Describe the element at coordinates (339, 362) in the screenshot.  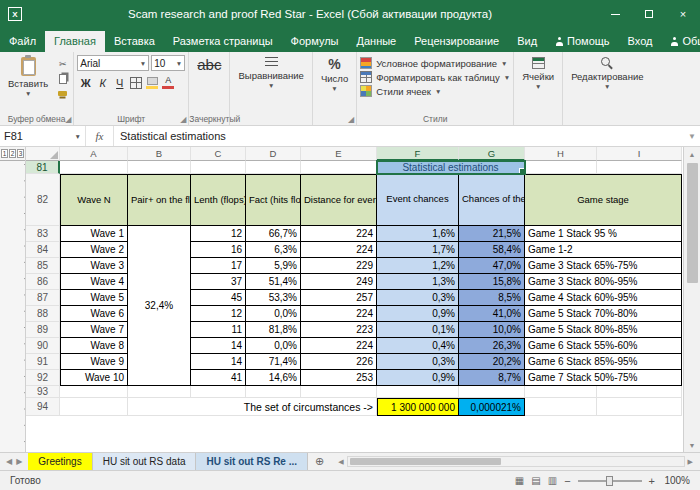
I see `cell-distance: 226` at that location.